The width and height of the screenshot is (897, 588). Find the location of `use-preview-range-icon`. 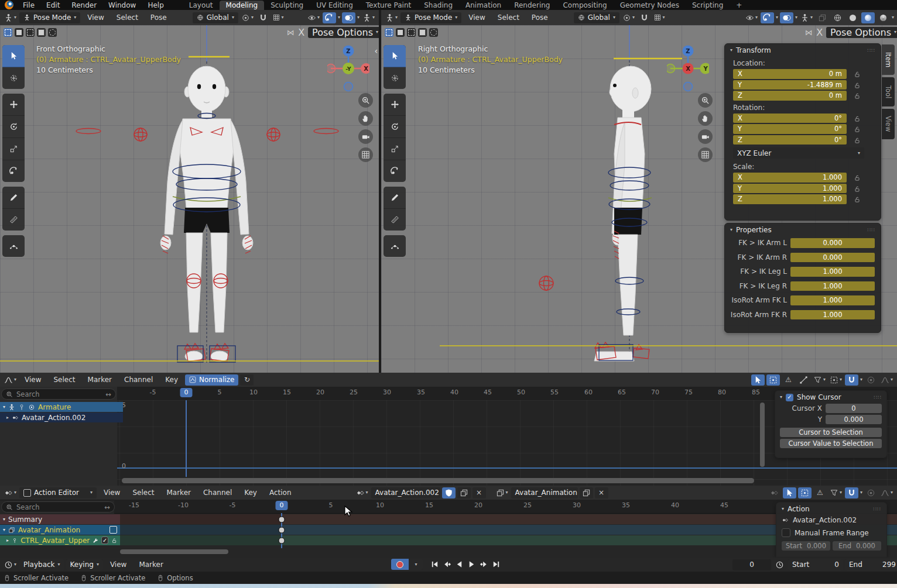

use-preview-range-icon is located at coordinates (780, 565).